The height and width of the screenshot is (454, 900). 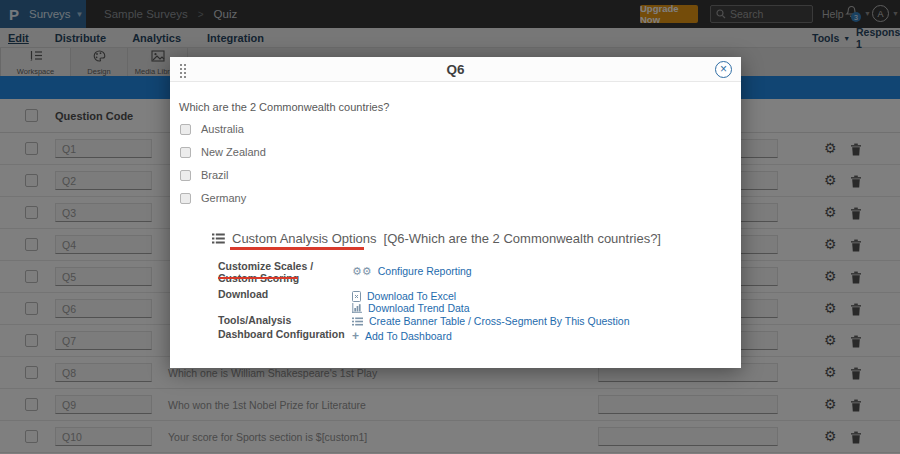 What do you see at coordinates (222, 129) in the screenshot?
I see `option-label: Australia` at bounding box center [222, 129].